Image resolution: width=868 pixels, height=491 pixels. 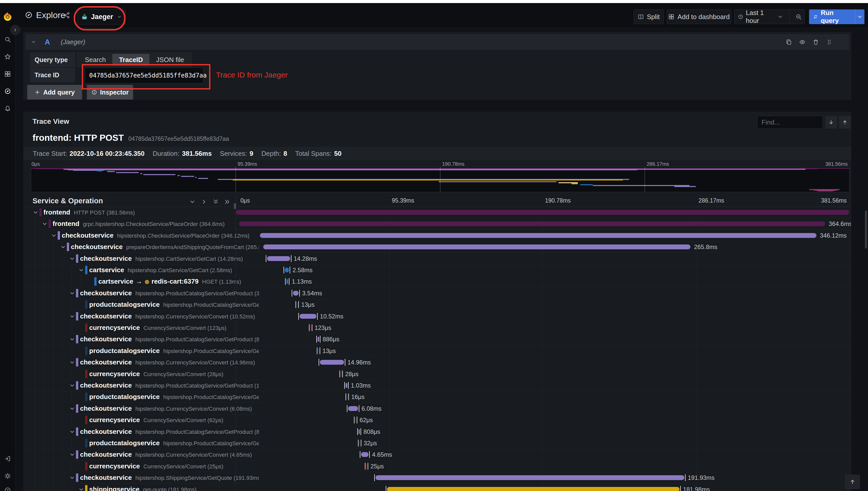 What do you see at coordinates (437, 478) in the screenshot?
I see `span-row: checkoutservicehipstershop.ShippingServi…` at bounding box center [437, 478].